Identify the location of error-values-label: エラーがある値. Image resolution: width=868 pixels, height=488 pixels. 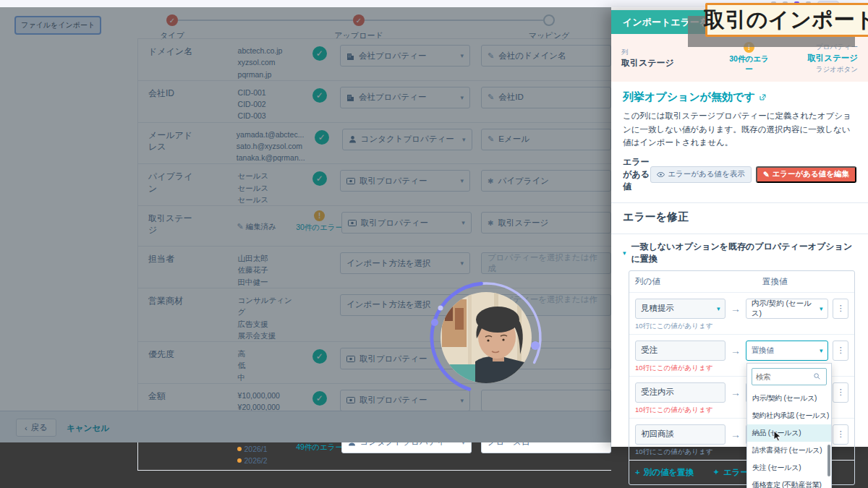
(637, 175).